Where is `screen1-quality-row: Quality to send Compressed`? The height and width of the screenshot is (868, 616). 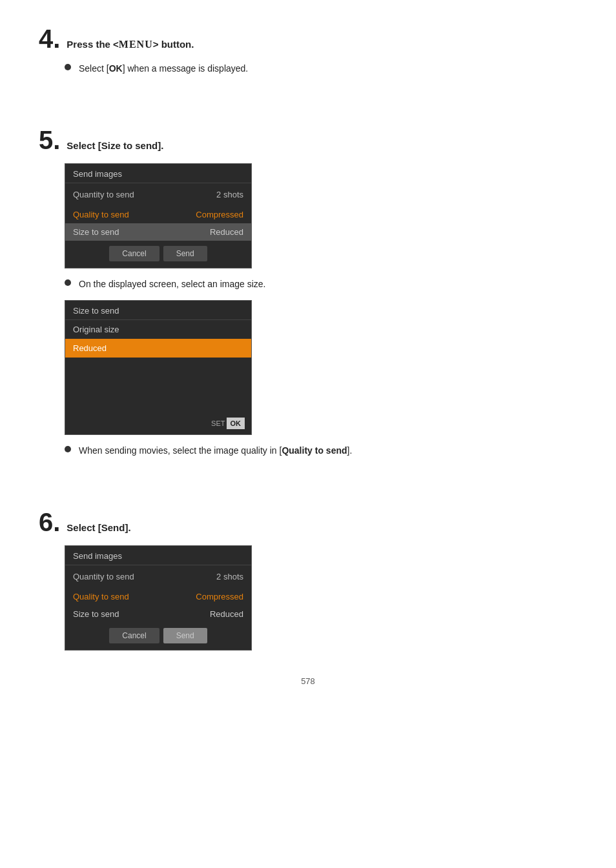
screen1-quality-row: Quality to send Compressed is located at coordinates (158, 214).